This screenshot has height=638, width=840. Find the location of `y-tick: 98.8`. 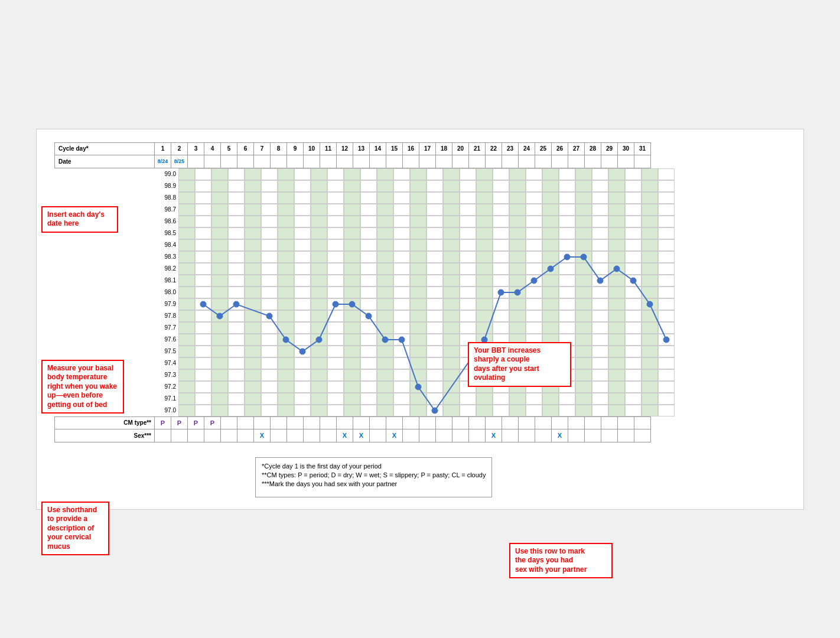

y-tick: 98.8 is located at coordinates (167, 198).